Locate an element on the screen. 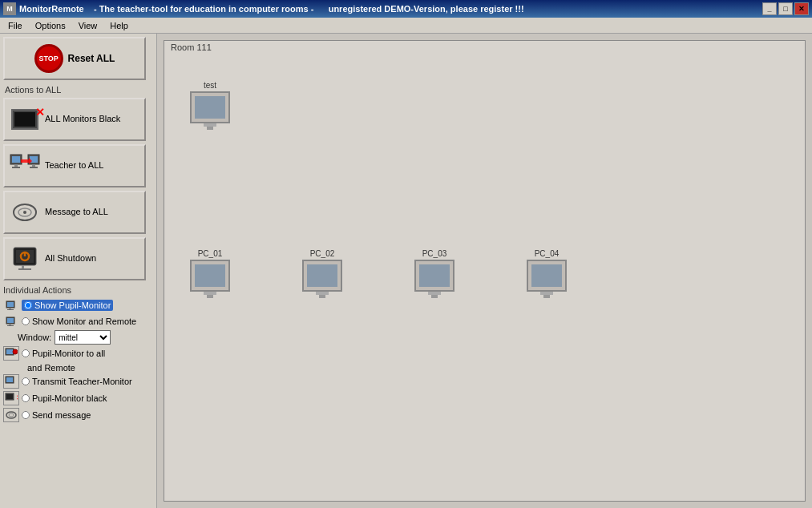 Image resolution: width=812 pixels, height=508 pixels. pupil-all-radio is located at coordinates (26, 353).